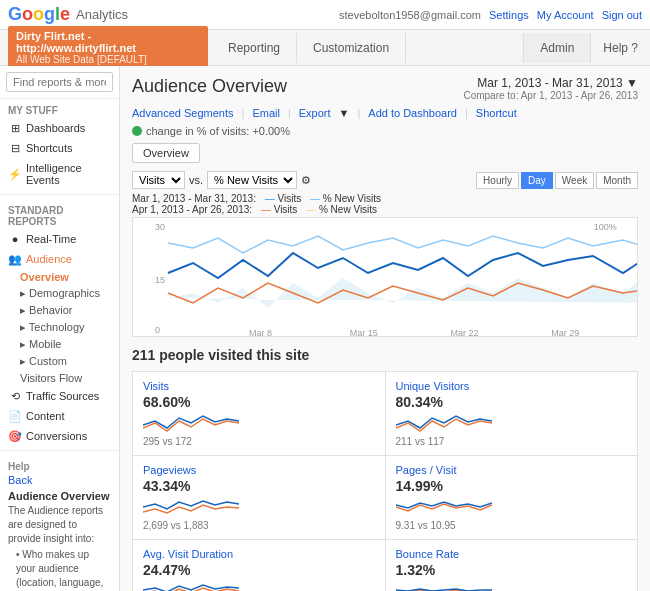  Describe the element at coordinates (102, 14) in the screenshot. I see `logo-analytics-label: Analytics` at that location.